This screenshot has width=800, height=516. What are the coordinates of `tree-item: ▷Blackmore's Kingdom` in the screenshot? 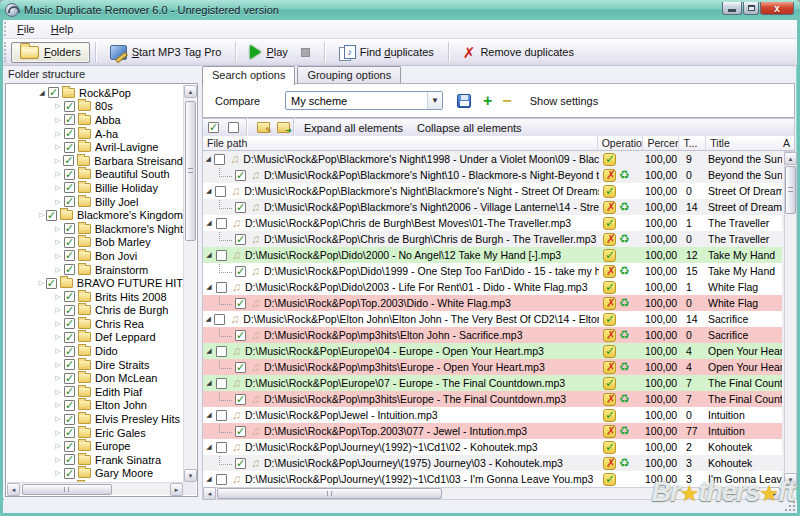 It's located at (95, 215).